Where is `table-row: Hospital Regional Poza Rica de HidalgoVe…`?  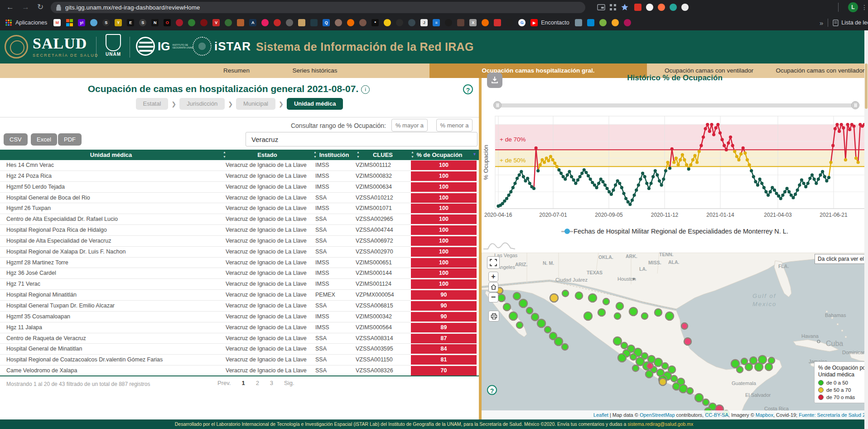
table-row: Hospital Regional Poza Rica de HidalgoVe… is located at coordinates (239, 230).